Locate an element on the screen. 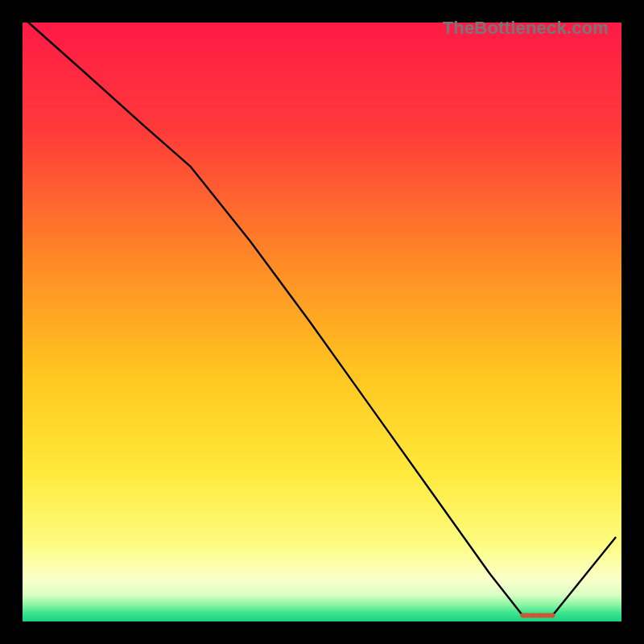  watermark-text: TheBottleneck.com is located at coordinates (526, 28).